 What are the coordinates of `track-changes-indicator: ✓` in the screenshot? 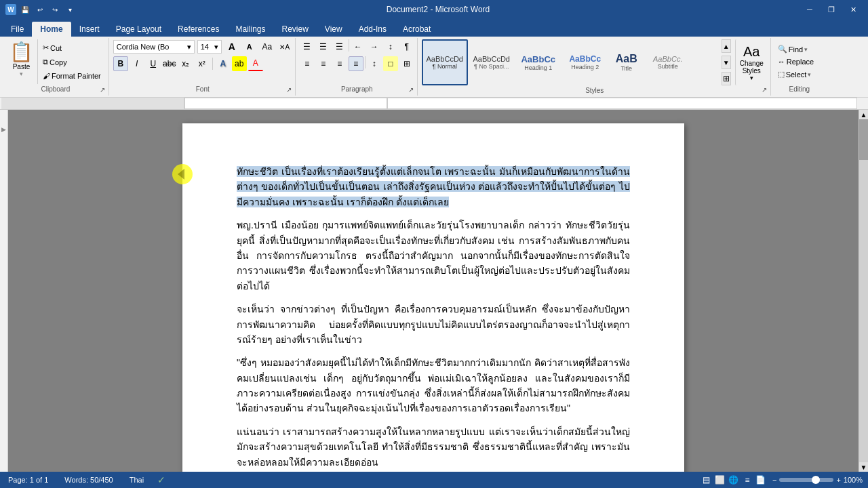 It's located at (161, 480).